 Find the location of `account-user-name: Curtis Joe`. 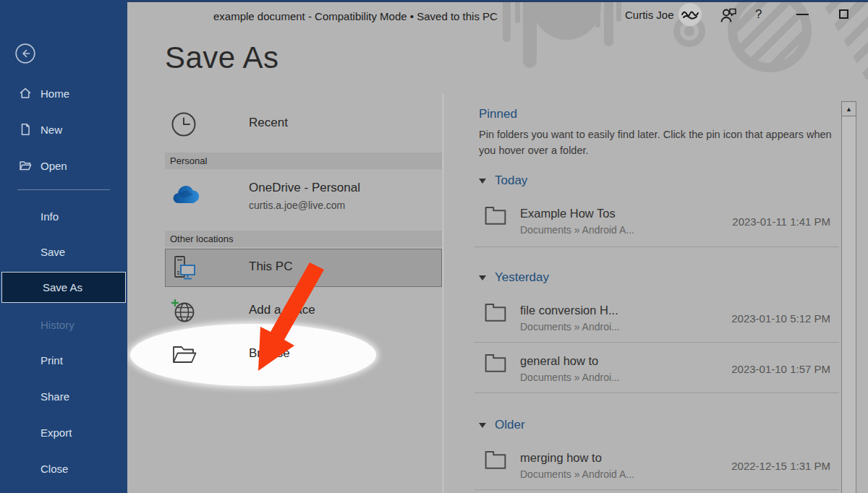

account-user-name: Curtis Joe is located at coordinates (650, 14).